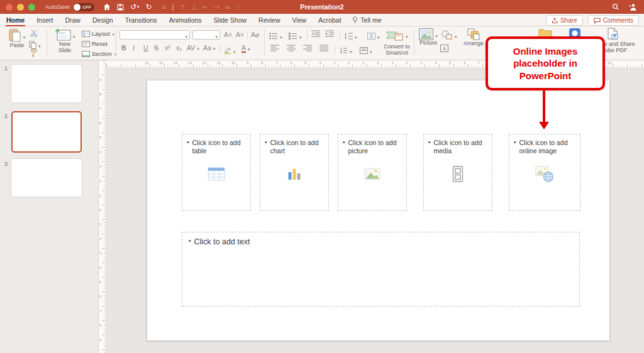  What do you see at coordinates (31, 8) in the screenshot?
I see `zoom-window-button` at bounding box center [31, 8].